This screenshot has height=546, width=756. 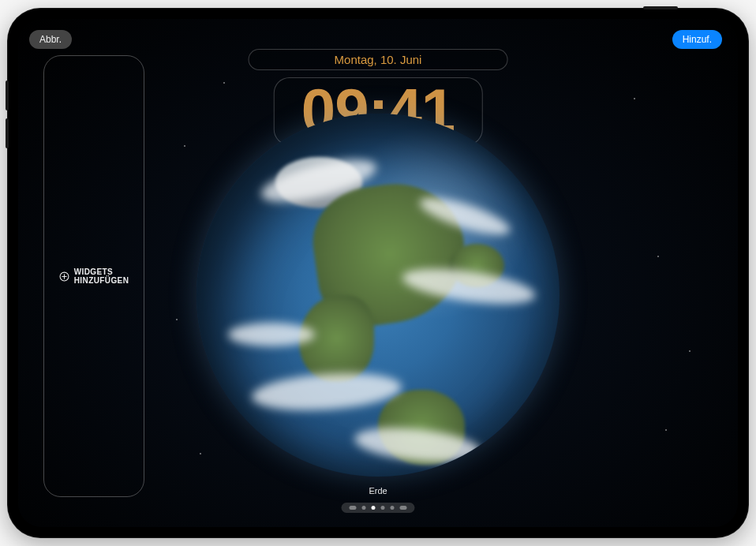 What do you see at coordinates (7, 133) in the screenshot?
I see `volume-down-hw-button` at bounding box center [7, 133].